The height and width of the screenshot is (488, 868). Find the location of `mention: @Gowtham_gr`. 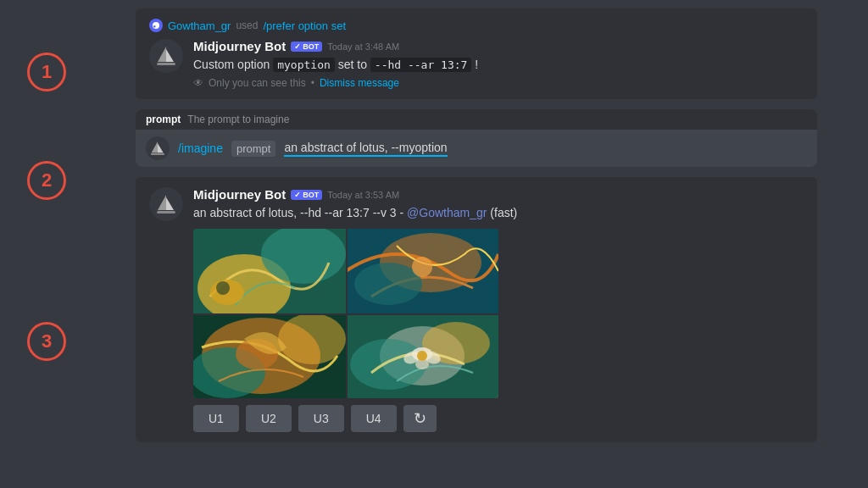

mention: @Gowtham_gr is located at coordinates (447, 213).